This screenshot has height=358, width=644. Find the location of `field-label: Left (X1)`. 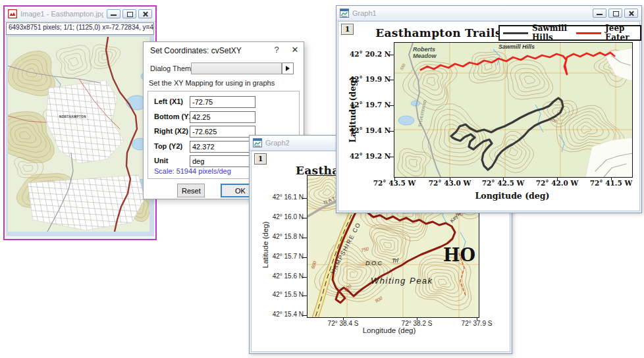

field-label: Left (X1) is located at coordinates (169, 101).